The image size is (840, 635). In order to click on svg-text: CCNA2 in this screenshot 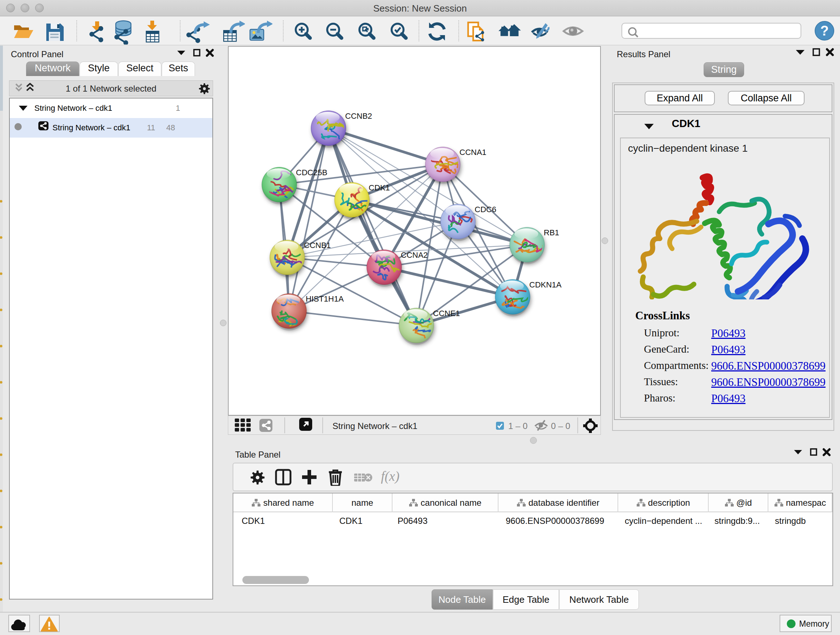, I will do `click(415, 255)`.